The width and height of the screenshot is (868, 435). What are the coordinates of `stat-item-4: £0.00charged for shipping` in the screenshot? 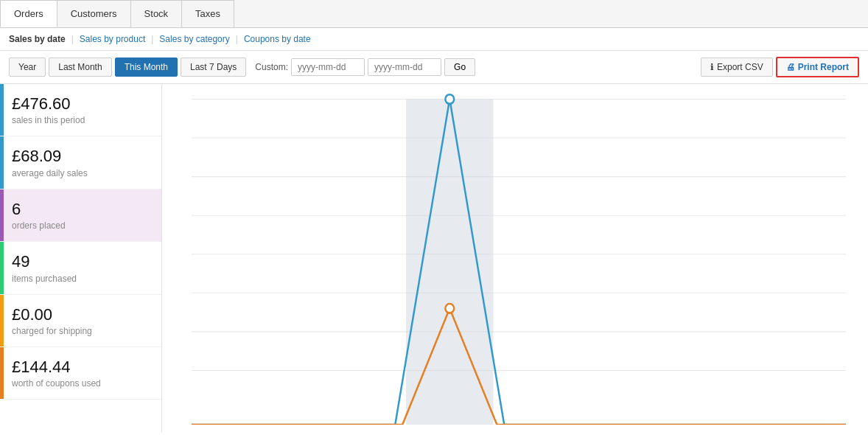 It's located at (81, 321).